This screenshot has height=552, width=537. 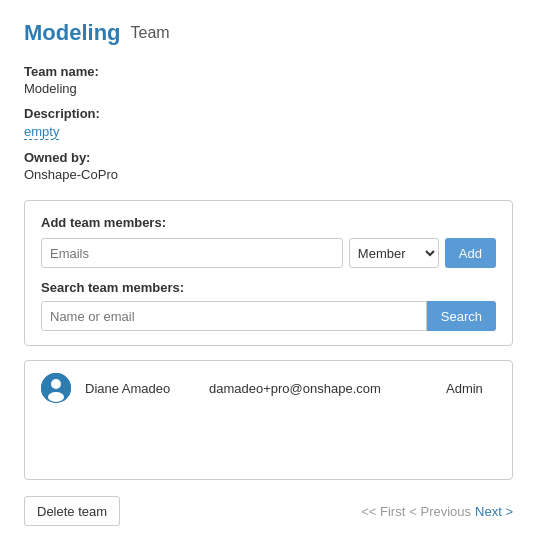 What do you see at coordinates (268, 166) in the screenshot?
I see `owned-by-block: Owned by: Onshape-CoPro` at bounding box center [268, 166].